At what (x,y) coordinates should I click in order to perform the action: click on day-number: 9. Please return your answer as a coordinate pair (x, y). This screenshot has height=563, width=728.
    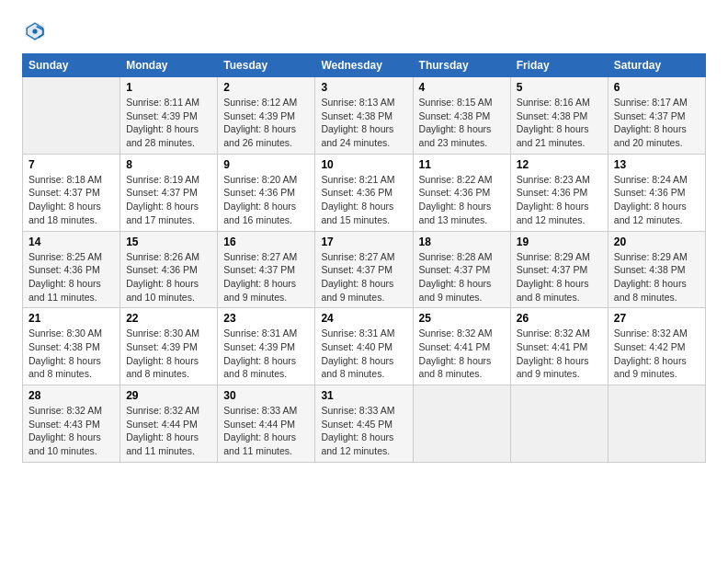
    Looking at the image, I should click on (267, 165).